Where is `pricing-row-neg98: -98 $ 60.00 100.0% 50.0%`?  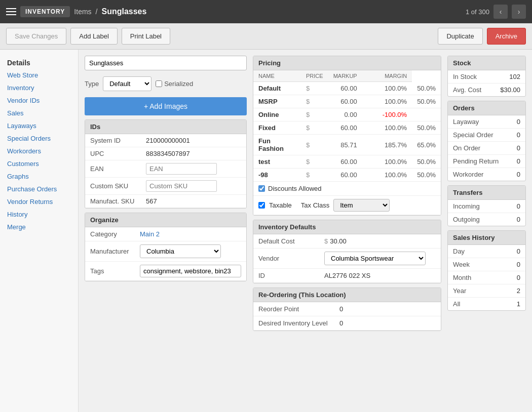
pricing-row-neg98: -98 $ 60.00 100.0% 50.0% is located at coordinates (347, 175).